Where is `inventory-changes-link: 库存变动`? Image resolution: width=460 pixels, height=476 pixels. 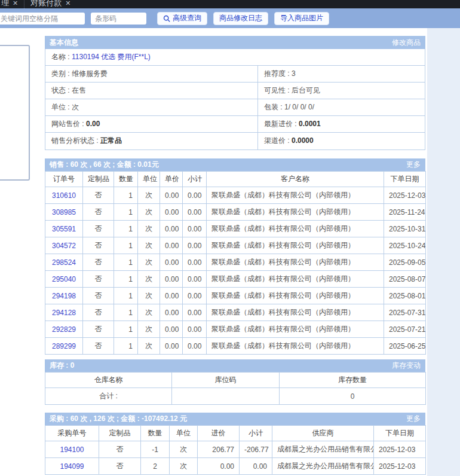
inventory-changes-link: 库存变动 is located at coordinates (406, 366).